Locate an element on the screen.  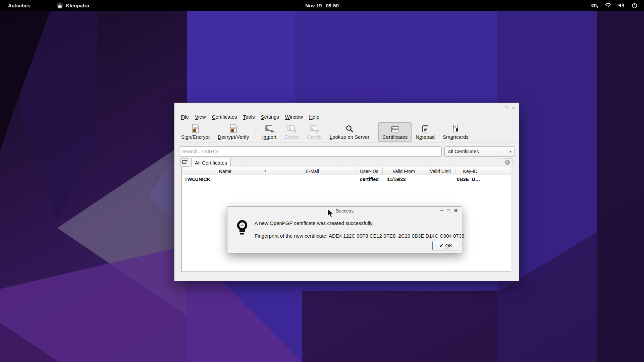
dialog-window-controls: – □ ✕ is located at coordinates (449, 210).